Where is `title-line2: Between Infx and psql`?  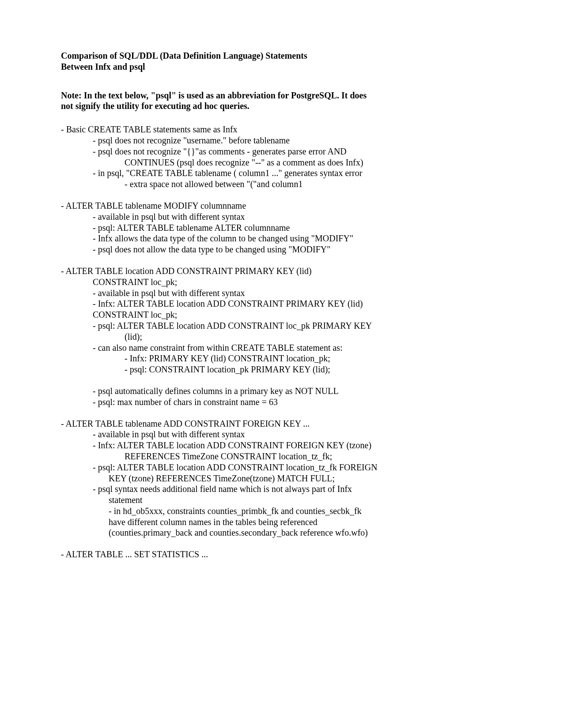
title-line2: Between Infx and psql is located at coordinates (282, 67).